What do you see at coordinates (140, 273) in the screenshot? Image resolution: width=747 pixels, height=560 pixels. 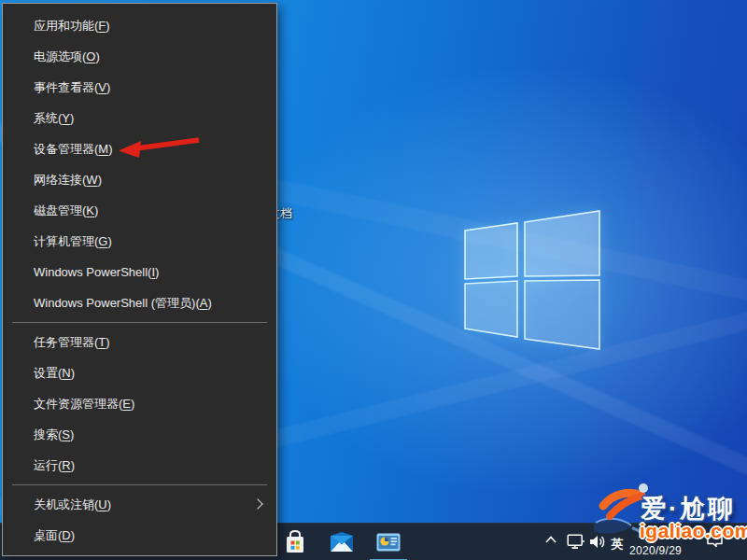 I see `menu-item-windows-powershell: Windows PowerShellI` at bounding box center [140, 273].